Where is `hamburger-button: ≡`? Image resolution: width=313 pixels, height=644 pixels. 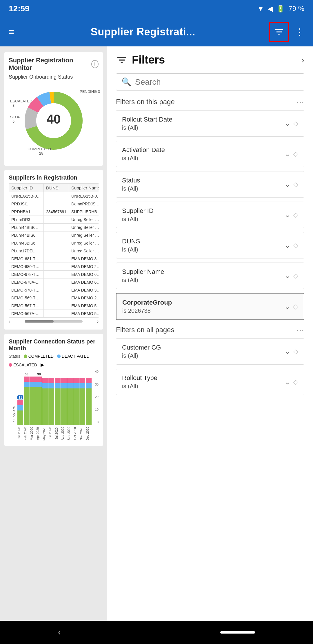
hamburger-button: ≡ is located at coordinates (12, 32).